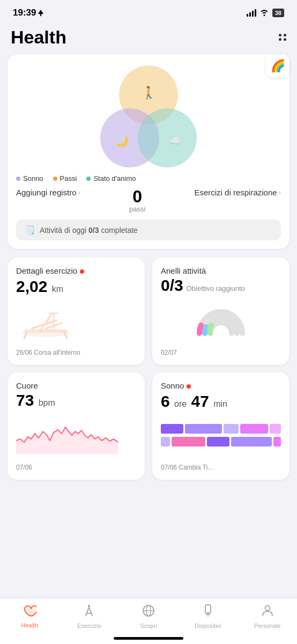 This screenshot has width=297, height=644. I want to click on wifi-icon, so click(264, 13).